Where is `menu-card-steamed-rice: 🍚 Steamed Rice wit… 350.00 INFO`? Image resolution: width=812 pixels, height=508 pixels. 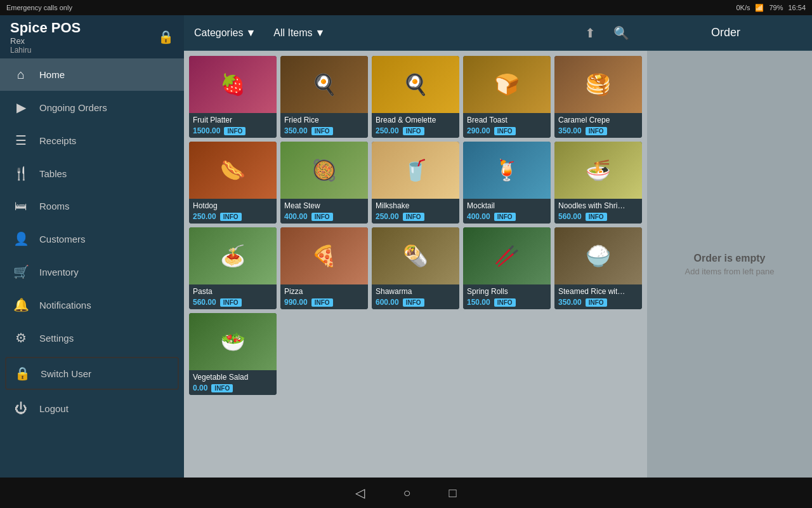
menu-card-steamed-rice: 🍚 Steamed Rice wit… 350.00 INFO is located at coordinates (598, 268).